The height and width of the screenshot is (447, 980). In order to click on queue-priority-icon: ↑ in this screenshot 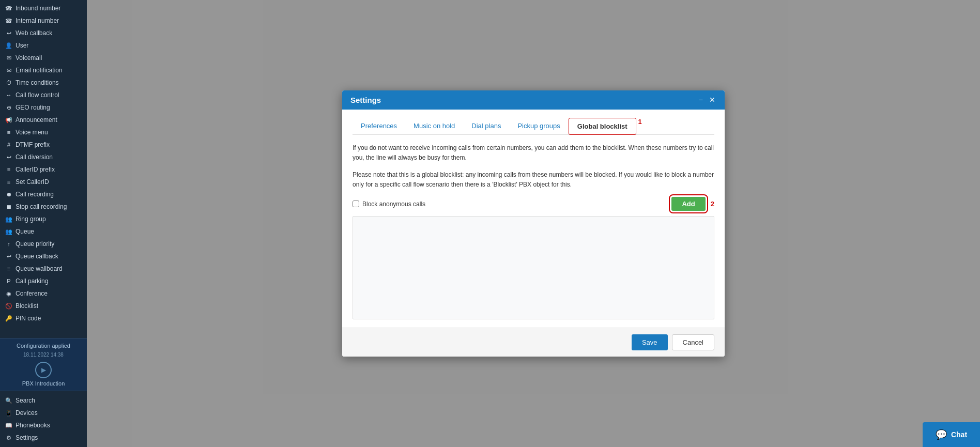, I will do `click(9, 244)`.